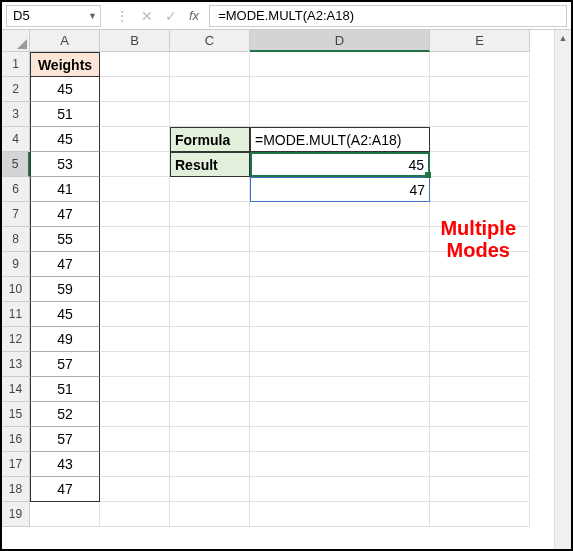 The height and width of the screenshot is (551, 573). What do you see at coordinates (16, 240) in the screenshot?
I see `row-header: 8` at bounding box center [16, 240].